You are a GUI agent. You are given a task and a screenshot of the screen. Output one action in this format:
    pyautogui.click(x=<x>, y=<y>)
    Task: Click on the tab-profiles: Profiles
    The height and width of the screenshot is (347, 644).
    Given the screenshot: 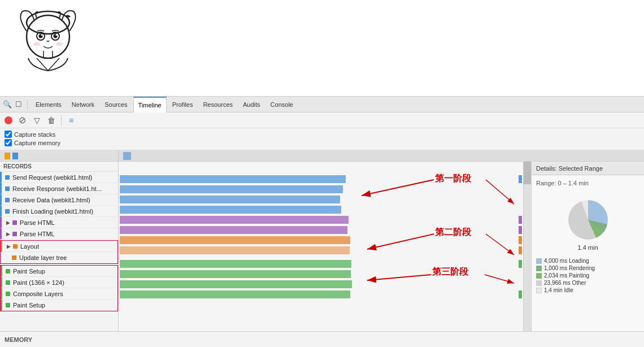 What is the action you would take?
    pyautogui.click(x=183, y=105)
    